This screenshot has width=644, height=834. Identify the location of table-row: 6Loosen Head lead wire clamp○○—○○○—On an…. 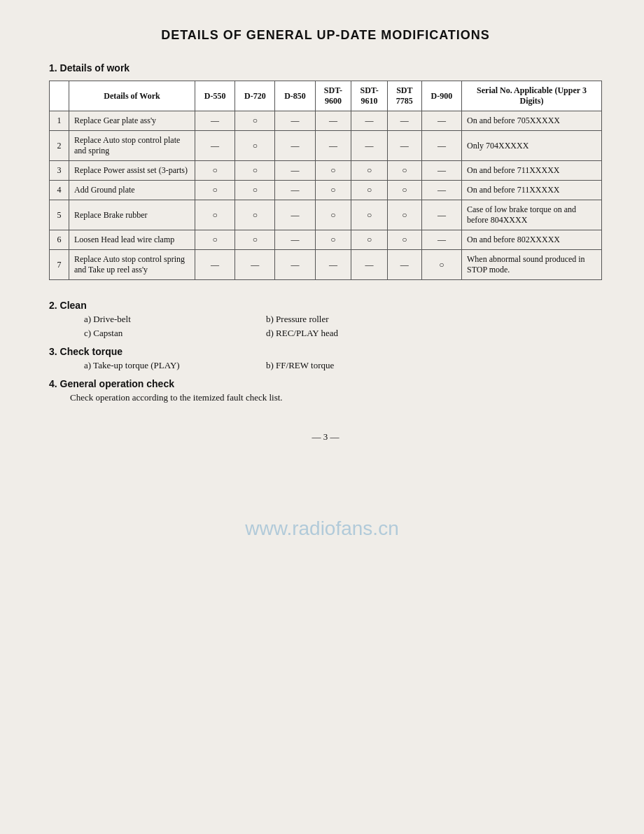
(326, 240).